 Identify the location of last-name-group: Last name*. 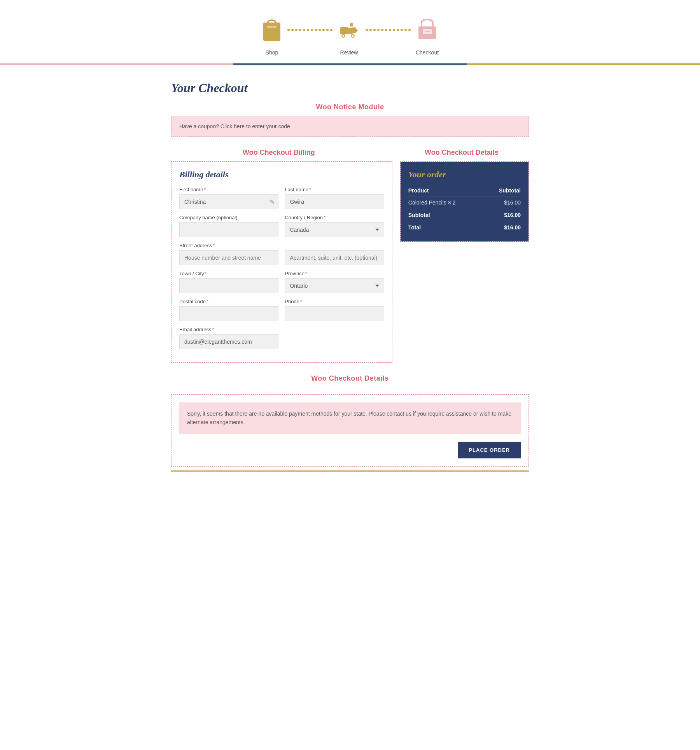
(334, 198).